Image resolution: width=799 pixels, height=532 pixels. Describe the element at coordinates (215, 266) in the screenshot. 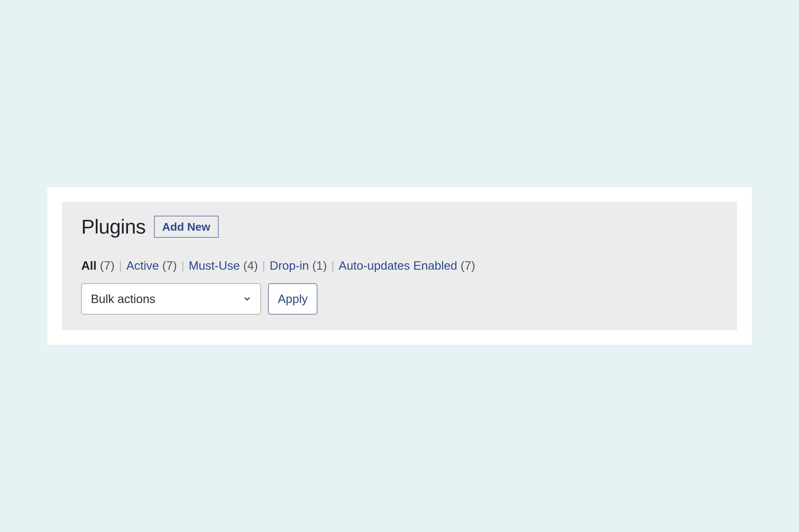

I see `filter-label: Must-Use` at that location.